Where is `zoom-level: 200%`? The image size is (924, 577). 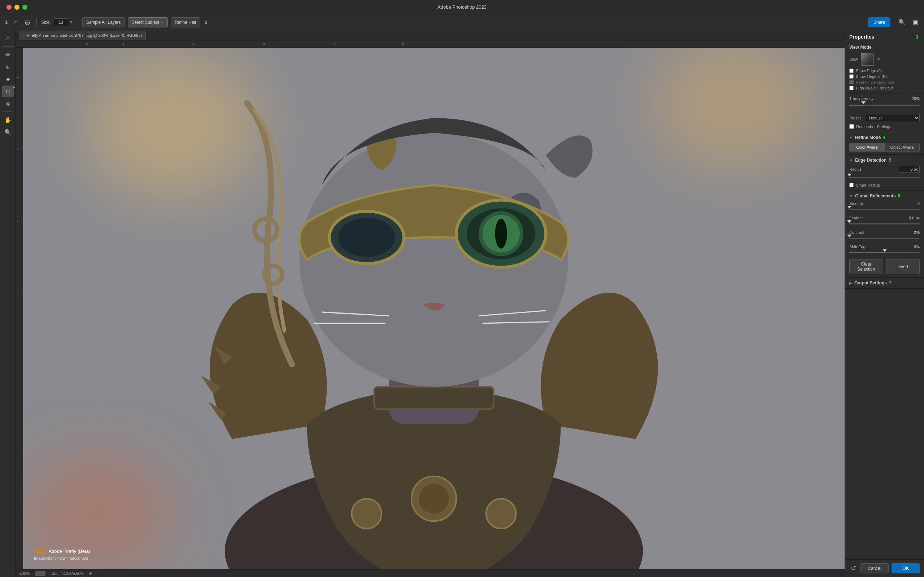 zoom-level: 200% is located at coordinates (24, 573).